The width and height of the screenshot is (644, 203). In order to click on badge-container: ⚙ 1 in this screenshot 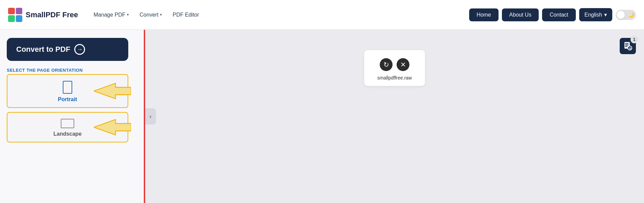, I will do `click(628, 46)`.